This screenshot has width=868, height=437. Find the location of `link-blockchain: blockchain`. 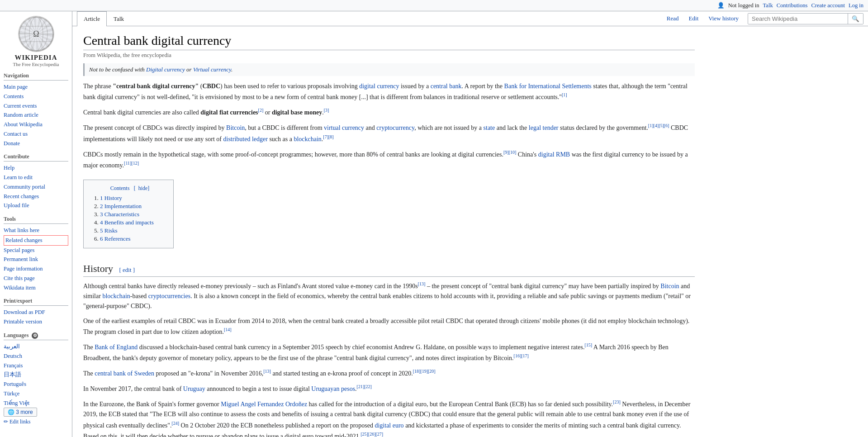

link-blockchain: blockchain is located at coordinates (308, 138).